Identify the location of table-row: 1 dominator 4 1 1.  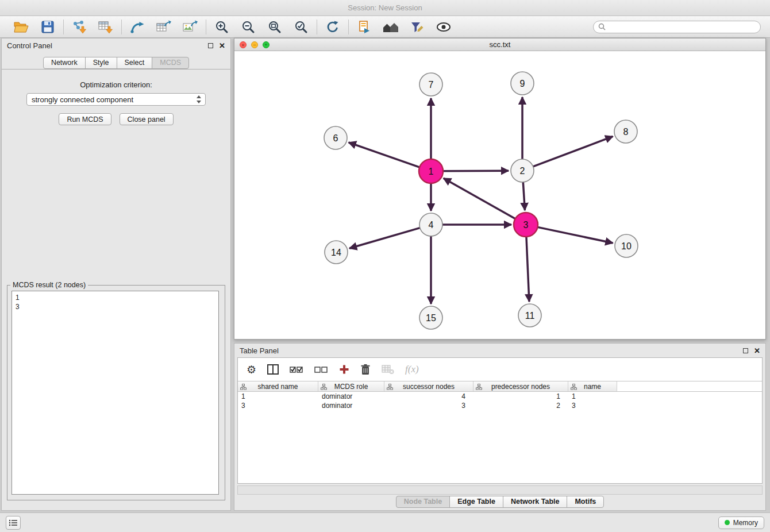
(500, 396).